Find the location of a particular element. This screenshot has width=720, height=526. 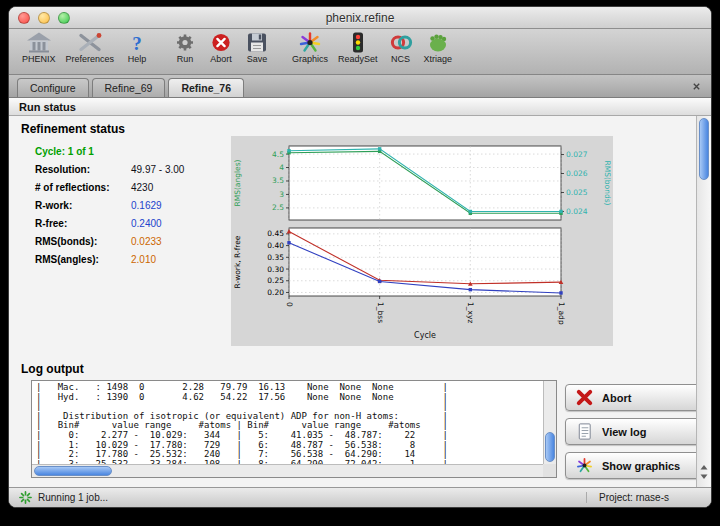

toolbar-item-label: Preferences is located at coordinates (90, 59).